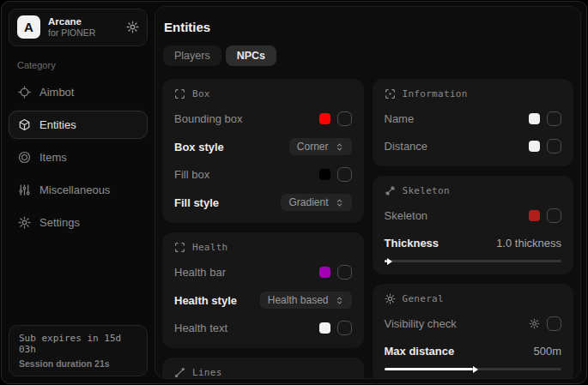 The height and width of the screenshot is (385, 588). Describe the element at coordinates (423, 298) in the screenshot. I see `card-title: General` at that location.